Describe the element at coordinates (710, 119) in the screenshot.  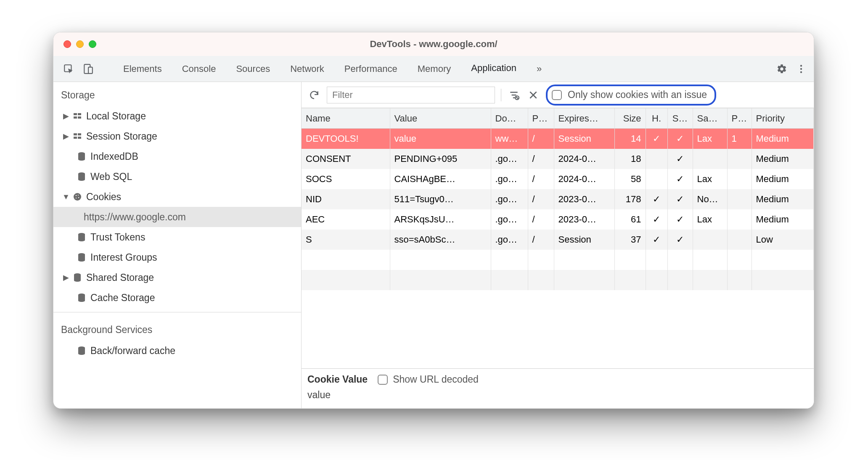
I see `th-samesite: Sa…` at that location.